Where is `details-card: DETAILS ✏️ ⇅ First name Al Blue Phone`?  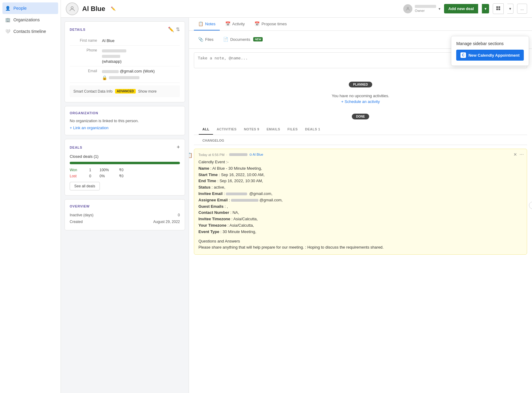 details-card: DETAILS ✏️ ⇅ First name Al Blue Phone is located at coordinates (125, 62).